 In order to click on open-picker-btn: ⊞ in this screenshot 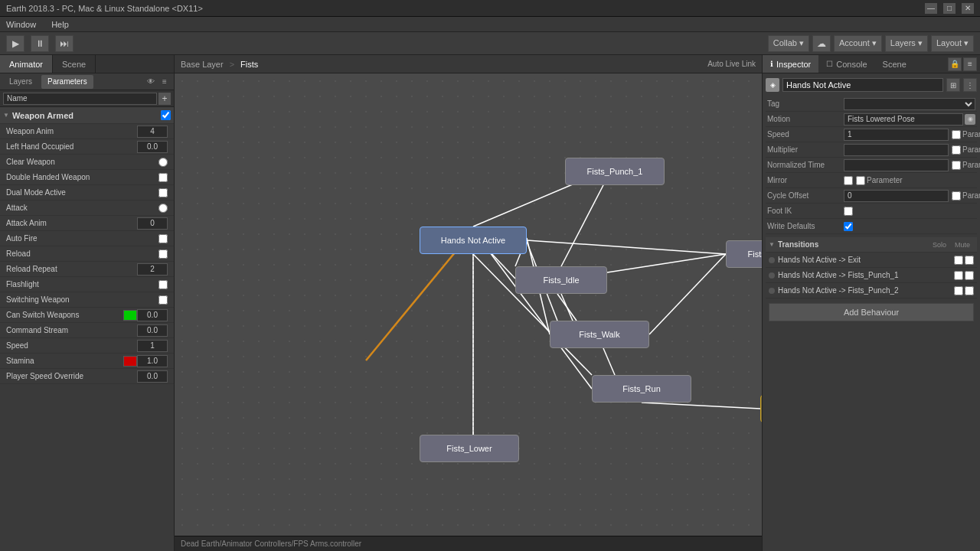, I will do `click(953, 85)`.